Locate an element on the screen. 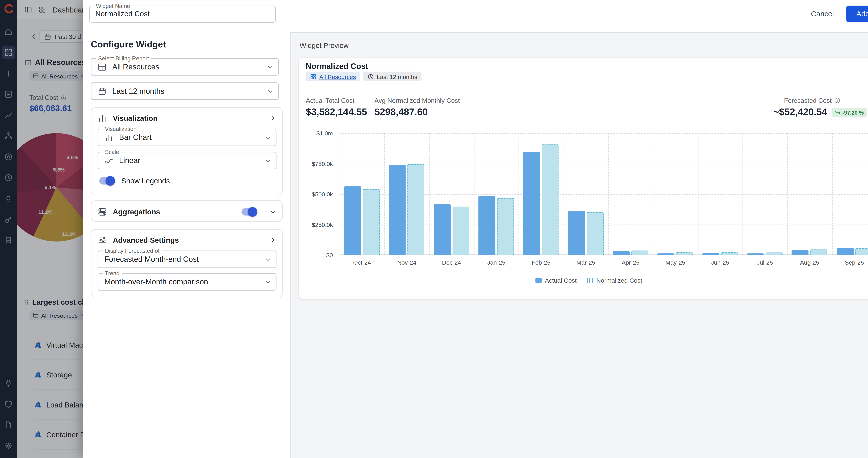  add-button: Add is located at coordinates (857, 14).